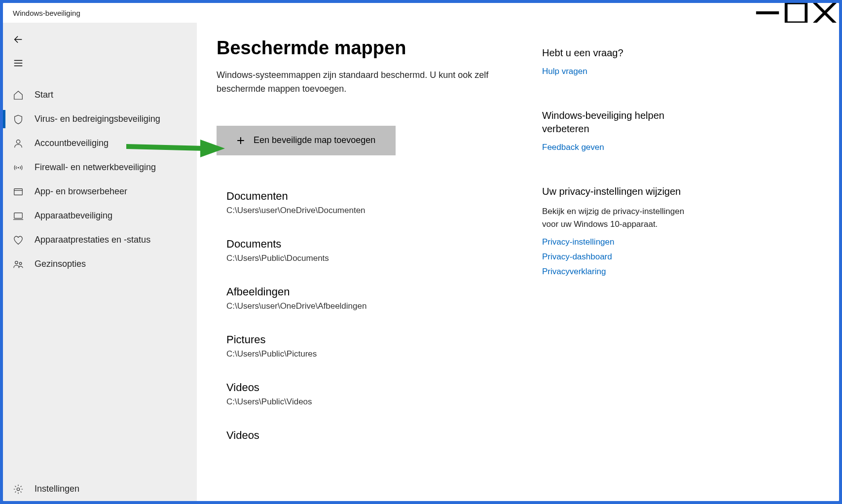 This screenshot has width=842, height=504. What do you see at coordinates (18, 216) in the screenshot?
I see `device-icon` at bounding box center [18, 216].